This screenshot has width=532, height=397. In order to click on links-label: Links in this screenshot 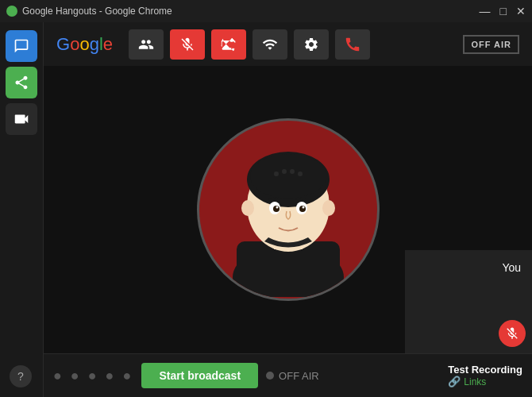, I will do `click(475, 382)`.